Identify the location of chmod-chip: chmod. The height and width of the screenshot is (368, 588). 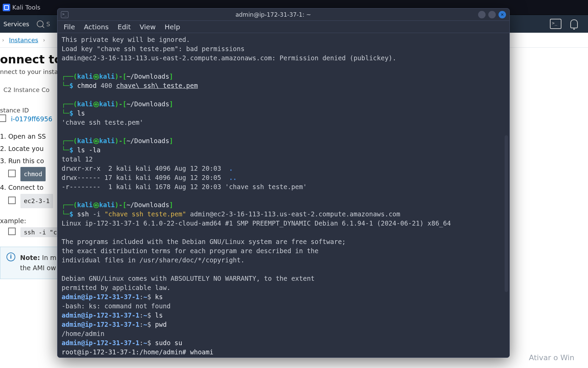
(33, 174).